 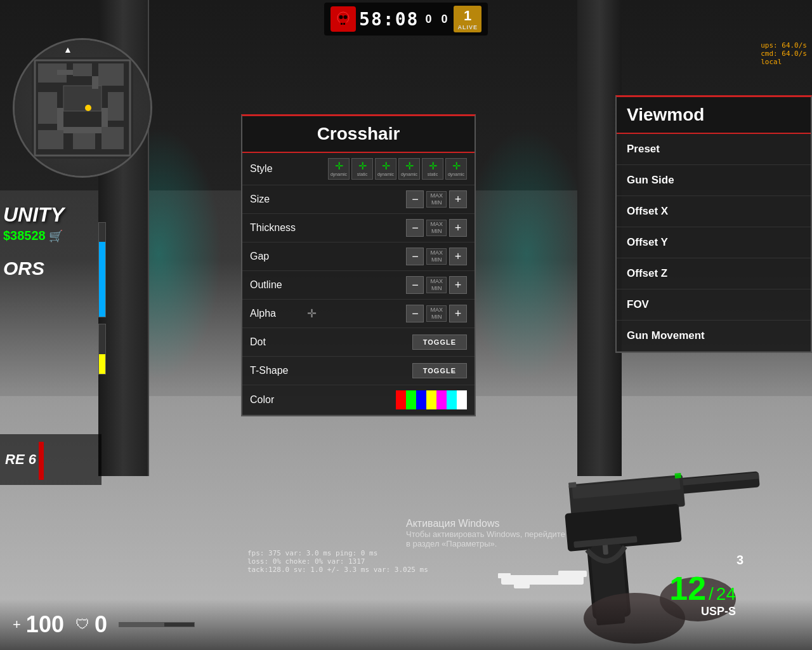 I want to click on cart-icon: 🛒, so click(x=56, y=236).